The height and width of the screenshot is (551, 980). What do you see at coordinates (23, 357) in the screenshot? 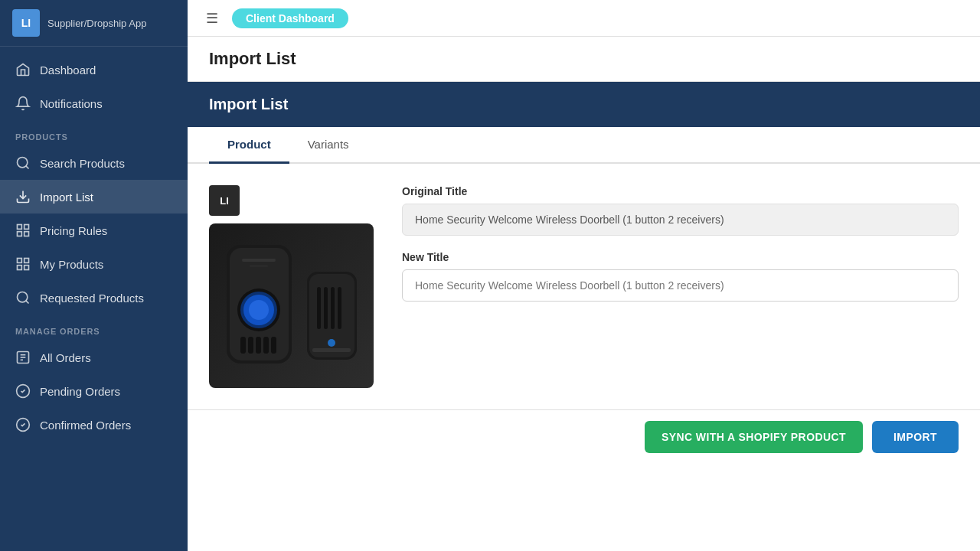
I see `orders-icon` at bounding box center [23, 357].